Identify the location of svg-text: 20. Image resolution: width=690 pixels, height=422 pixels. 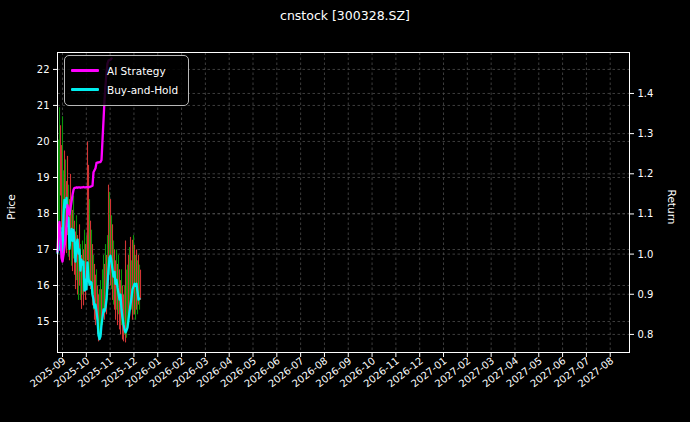
(44, 142).